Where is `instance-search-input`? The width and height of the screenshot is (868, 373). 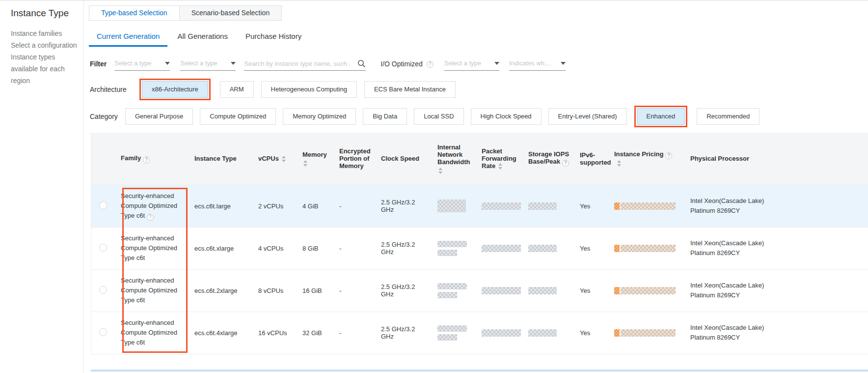
instance-search-input is located at coordinates (297, 64).